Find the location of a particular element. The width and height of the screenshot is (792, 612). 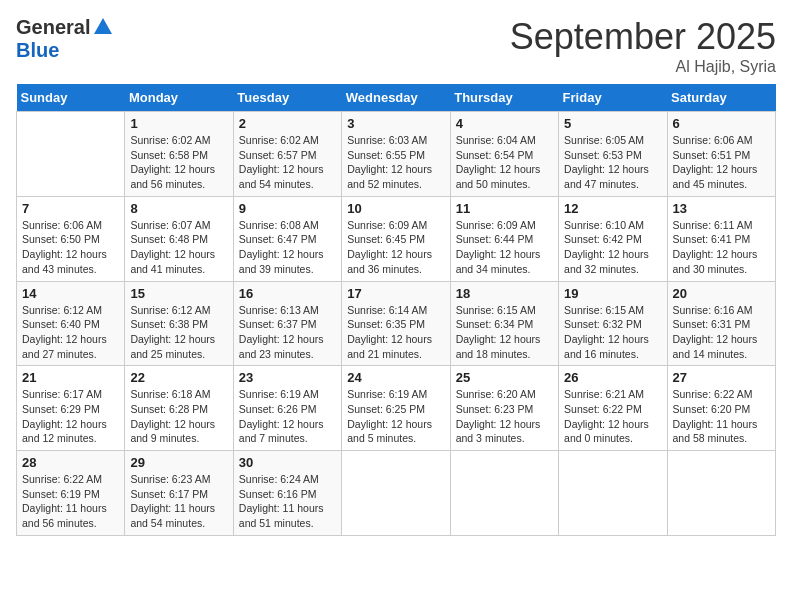

calendar-cell: 25Sunrise: 6:20 AMSunset: 6:23 PMDayligh… is located at coordinates (504, 408).